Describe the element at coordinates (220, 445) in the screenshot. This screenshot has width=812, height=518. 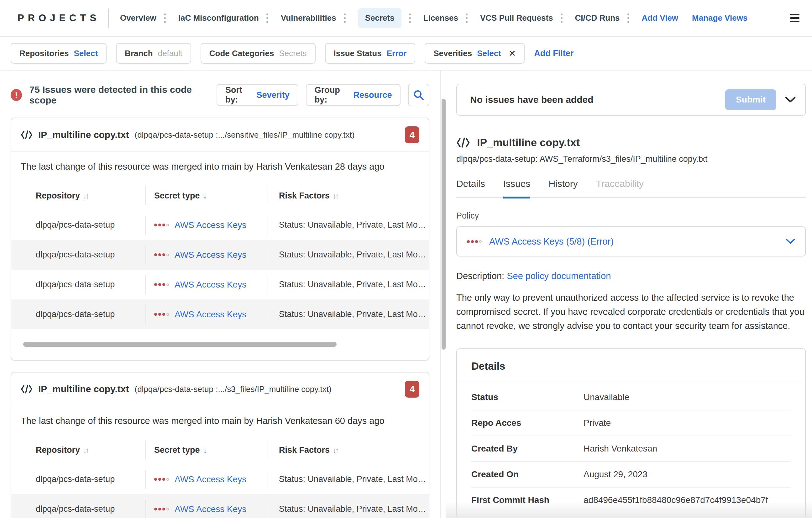
I see `resource-card: IP_multiline copy.txt (dlpqa/pcs-data-se…` at that location.